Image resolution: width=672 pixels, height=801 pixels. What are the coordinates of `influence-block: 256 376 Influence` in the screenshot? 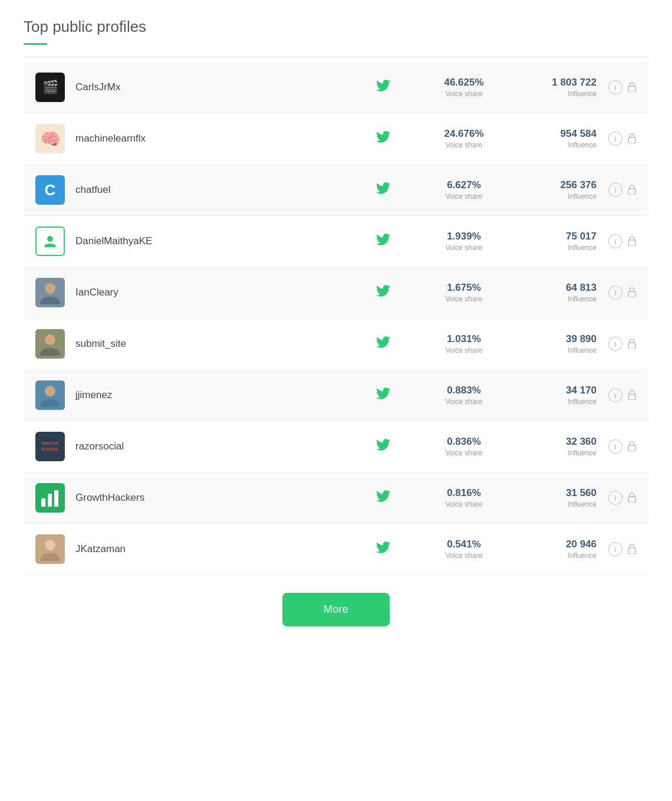 It's located at (558, 190).